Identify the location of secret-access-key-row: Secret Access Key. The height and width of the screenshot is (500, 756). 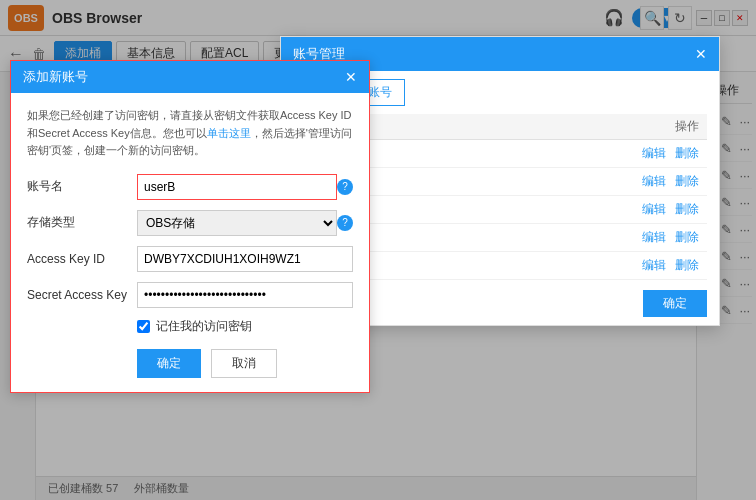
(190, 295).